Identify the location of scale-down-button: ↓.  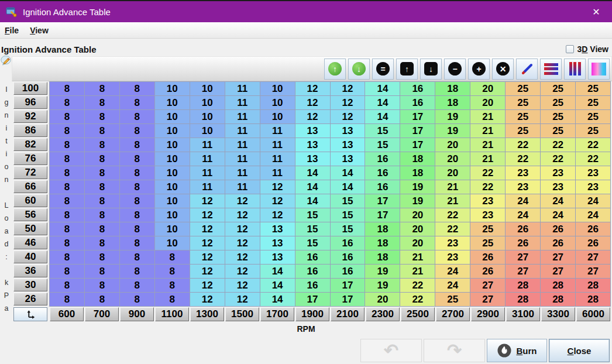
(359, 69).